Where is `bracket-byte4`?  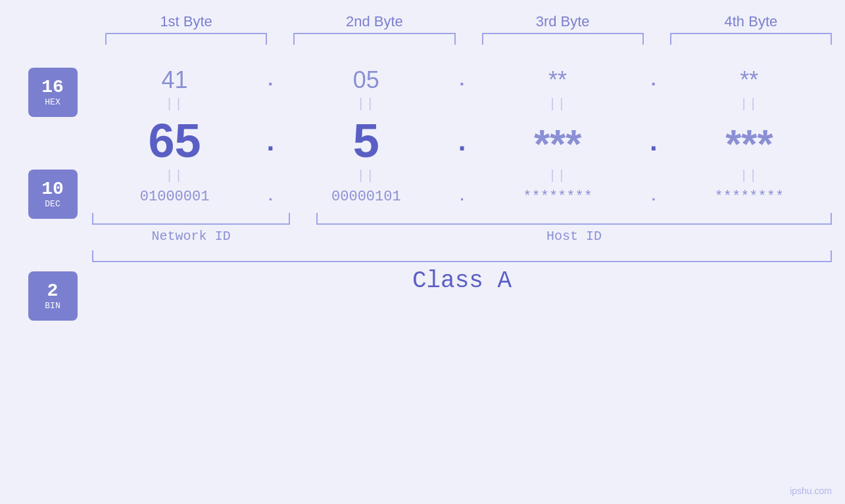
bracket-byte4 is located at coordinates (751, 39).